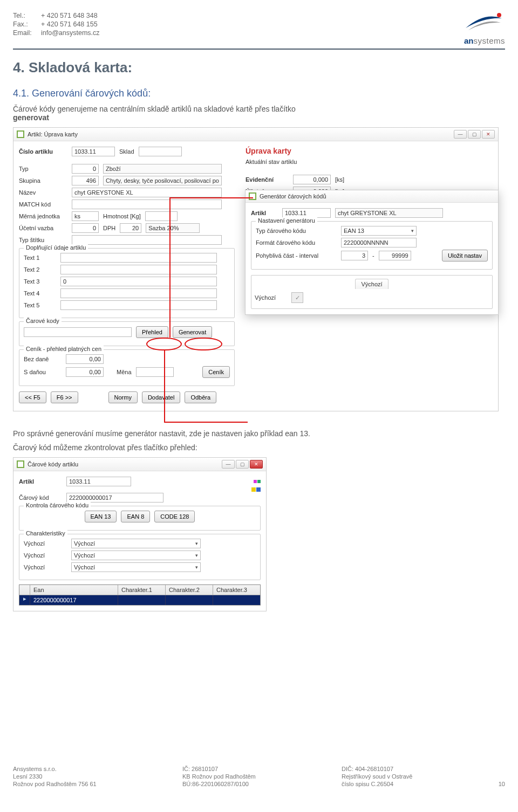 The width and height of the screenshot is (518, 812). I want to click on gen-artikl-text, so click(389, 213).